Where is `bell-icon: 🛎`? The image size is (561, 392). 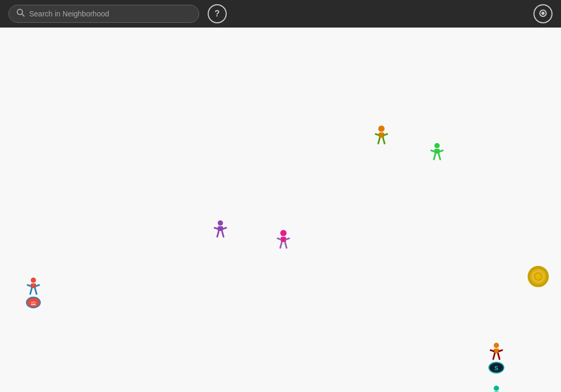
bell-icon: 🛎 is located at coordinates (33, 302).